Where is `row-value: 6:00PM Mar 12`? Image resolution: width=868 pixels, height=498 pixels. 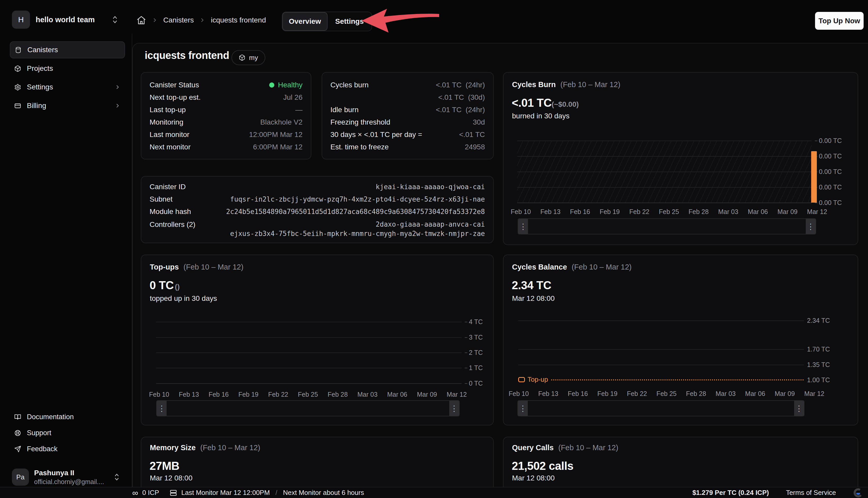
row-value: 6:00PM Mar 12 is located at coordinates (278, 147).